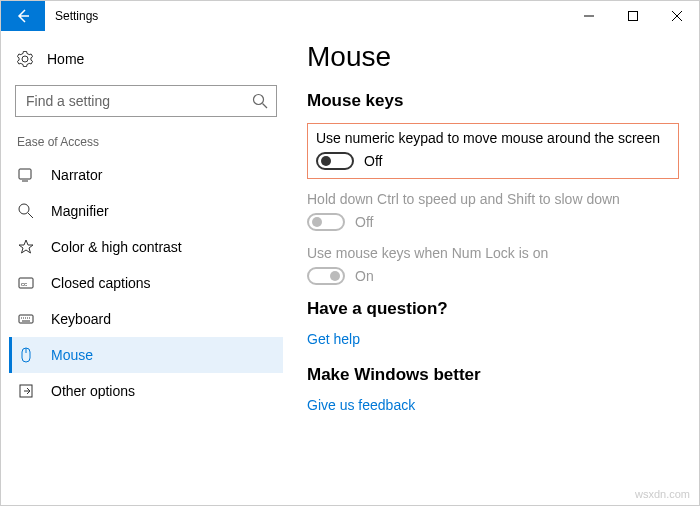 This screenshot has width=700, height=506. I want to click on maximize-button, so click(633, 16).